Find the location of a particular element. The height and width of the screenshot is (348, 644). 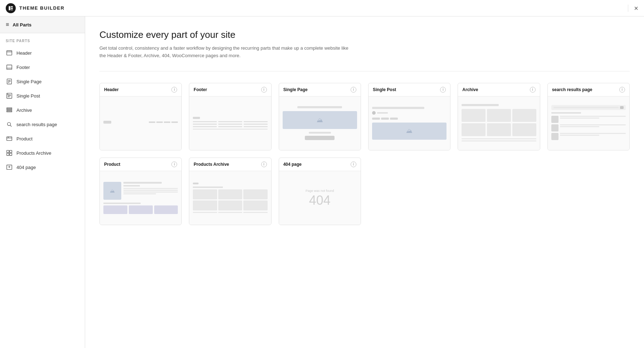

top-bar-left: THEME BUILDER is located at coordinates (35, 8).